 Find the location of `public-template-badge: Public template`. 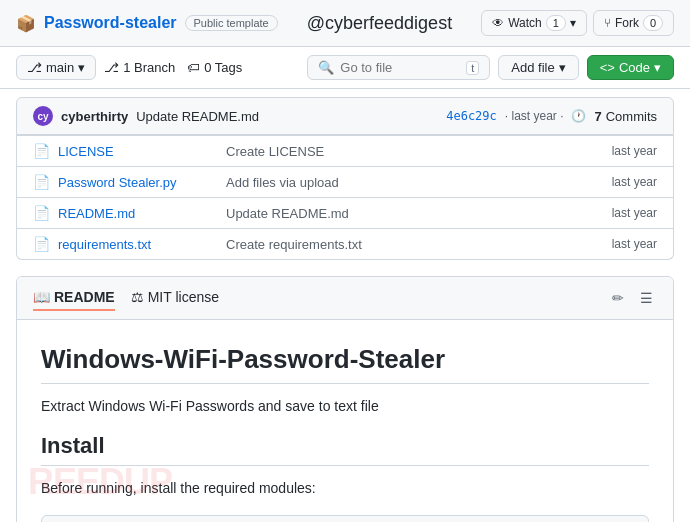

public-template-badge: Public template is located at coordinates (232, 23).